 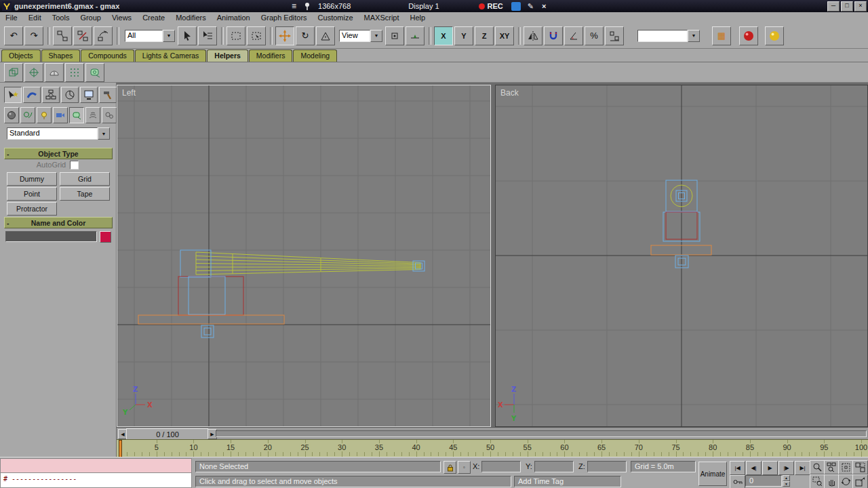 What do you see at coordinates (484, 36) in the screenshot?
I see `restrict-z-button: Z` at bounding box center [484, 36].